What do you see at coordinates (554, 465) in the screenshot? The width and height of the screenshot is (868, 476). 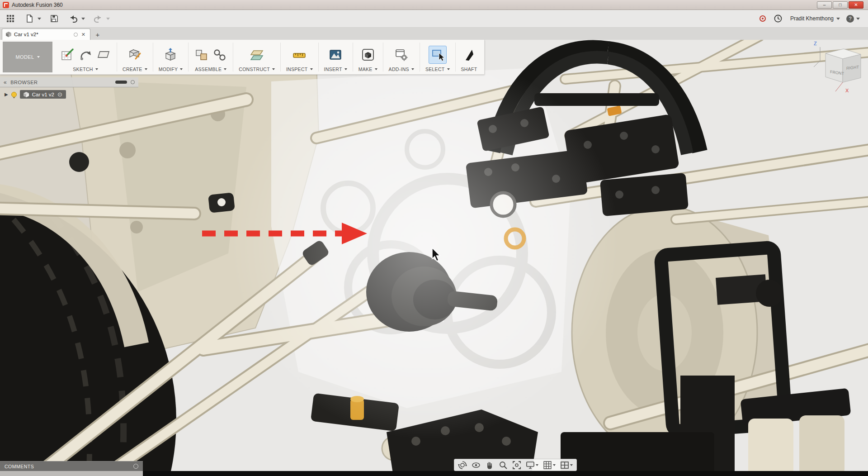 I see `grid-settings-caret-icon` at bounding box center [554, 465].